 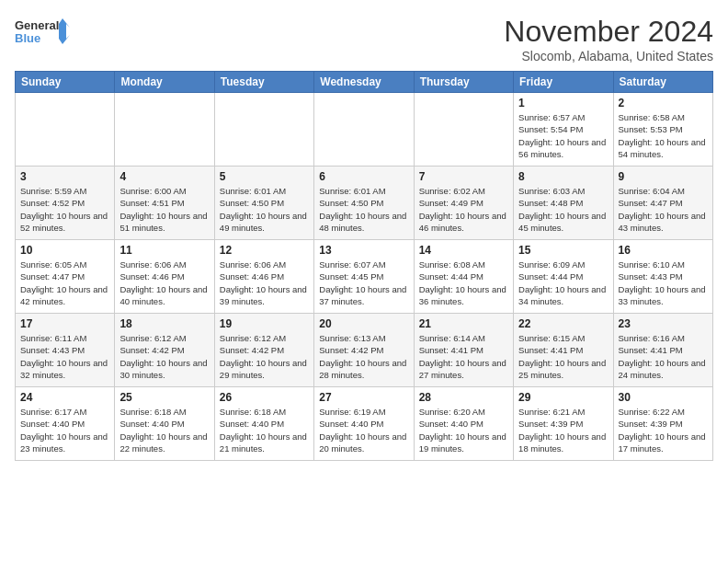 What do you see at coordinates (165, 277) in the screenshot?
I see `calendar-cell: 11Sunrise: 6:06 AMSunset: 4:46 PMDayligh…` at bounding box center [165, 277].